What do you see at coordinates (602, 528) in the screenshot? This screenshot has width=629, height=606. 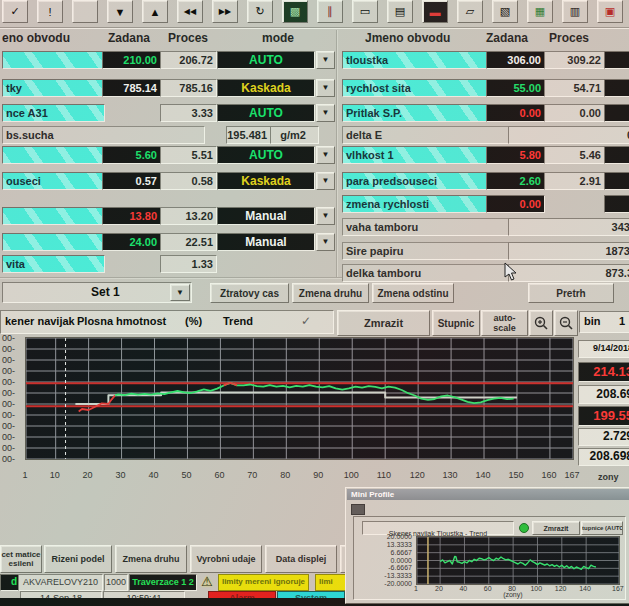 I see `mini-stupnice-button: Stupnice (AUTO)` at bounding box center [602, 528].